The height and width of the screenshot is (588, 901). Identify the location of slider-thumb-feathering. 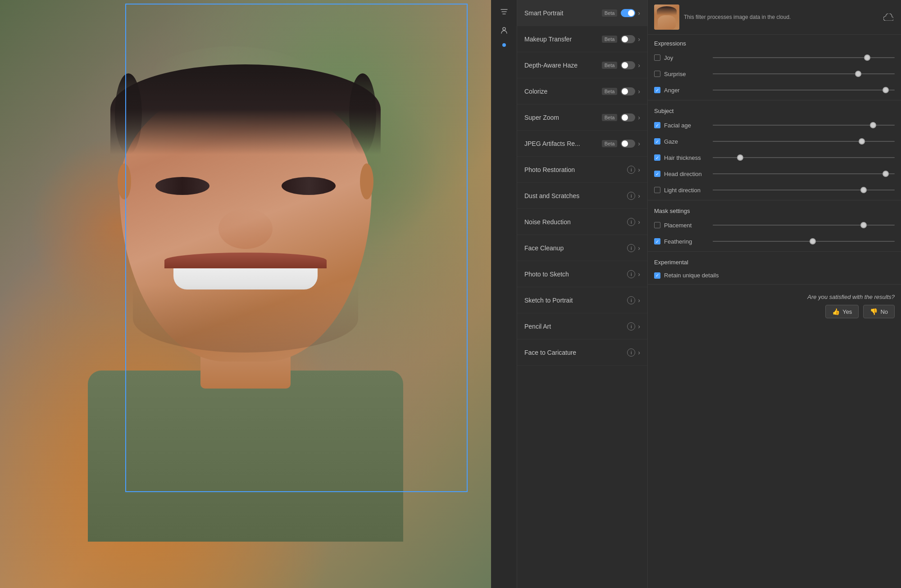
(813, 241).